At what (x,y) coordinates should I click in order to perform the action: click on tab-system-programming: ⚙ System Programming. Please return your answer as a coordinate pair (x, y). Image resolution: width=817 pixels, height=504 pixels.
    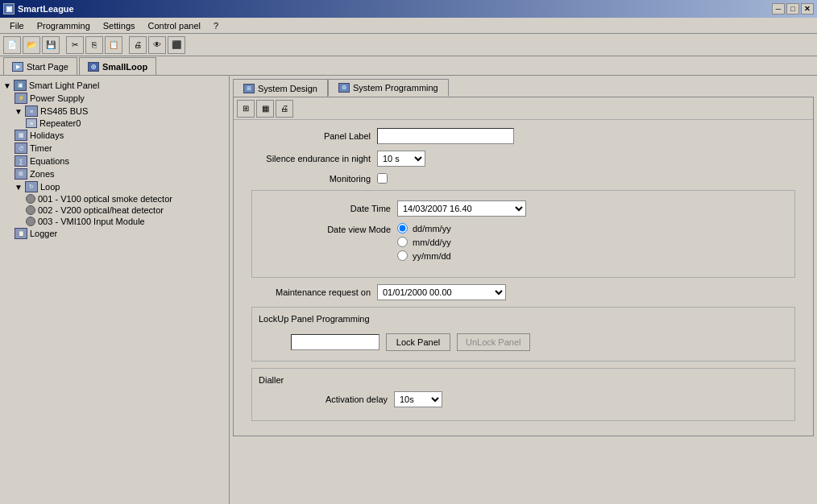
    Looking at the image, I should click on (388, 88).